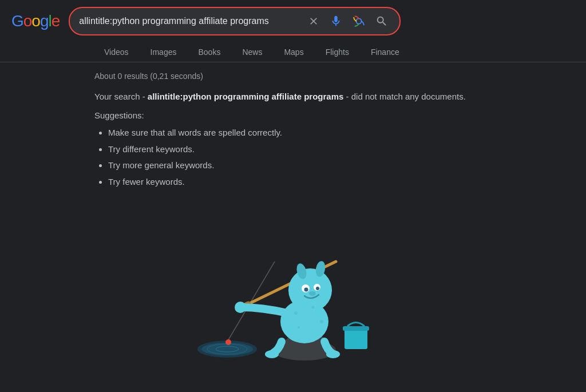 The height and width of the screenshot is (392, 586). What do you see at coordinates (293, 157) in the screenshot?
I see `suggestions-list: Make sure that all words are spelled cor…` at bounding box center [293, 157].